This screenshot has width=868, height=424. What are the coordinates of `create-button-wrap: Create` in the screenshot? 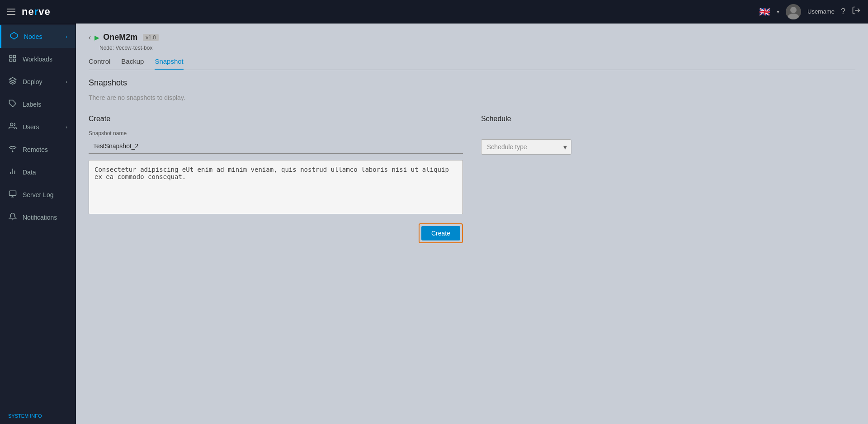 It's located at (276, 233).